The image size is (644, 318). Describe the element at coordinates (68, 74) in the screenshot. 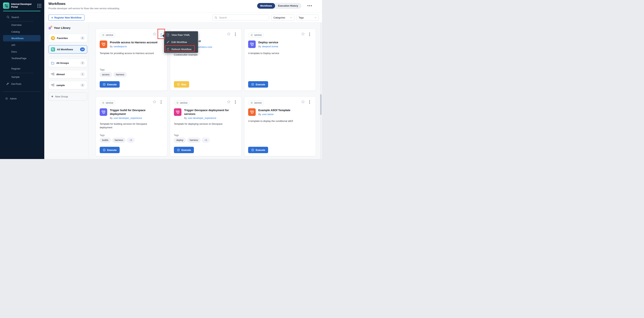

I see `library-group-label: dkmasl` at that location.